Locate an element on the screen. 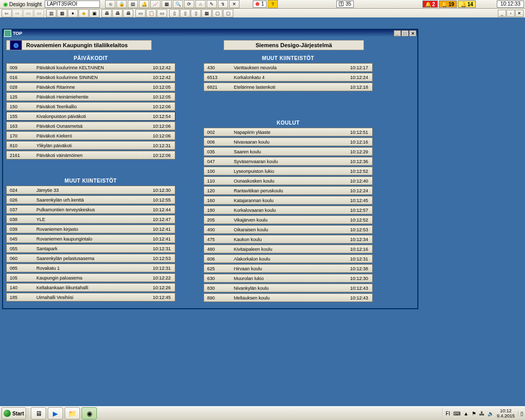  list-row: 6513Korkalonkatu 410:12:24 is located at coordinates (288, 77).